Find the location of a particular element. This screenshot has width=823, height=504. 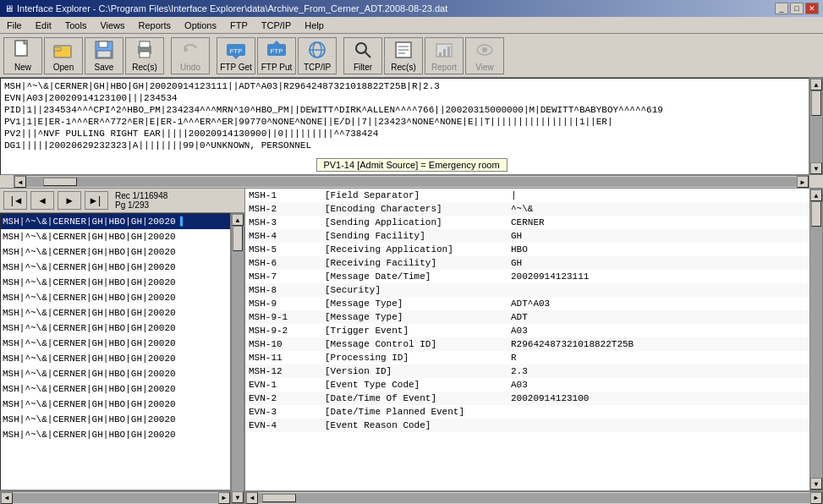

field-name-cell: MSH-9-2 is located at coordinates (283, 331).